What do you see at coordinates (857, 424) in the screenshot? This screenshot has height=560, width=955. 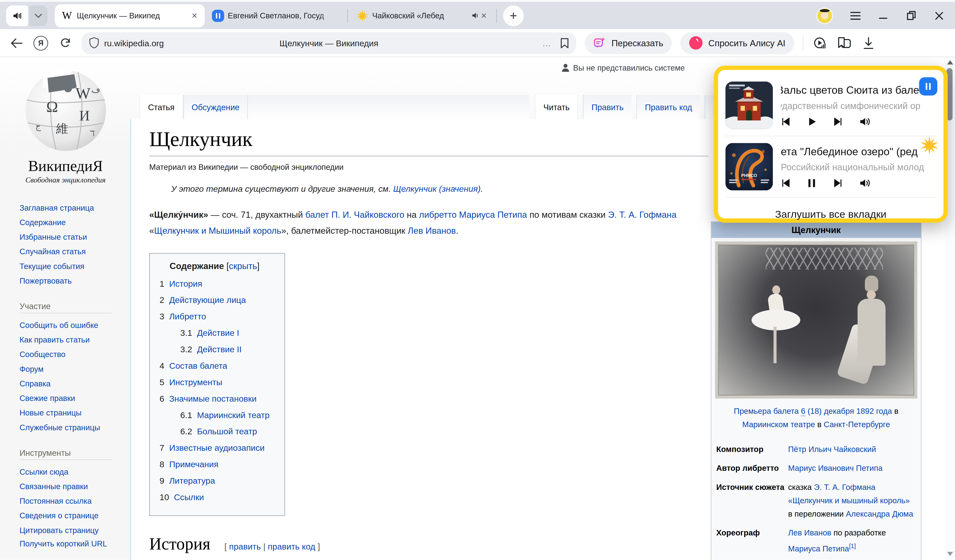 I see `spb-link: Санкт-Петербурге` at bounding box center [857, 424].